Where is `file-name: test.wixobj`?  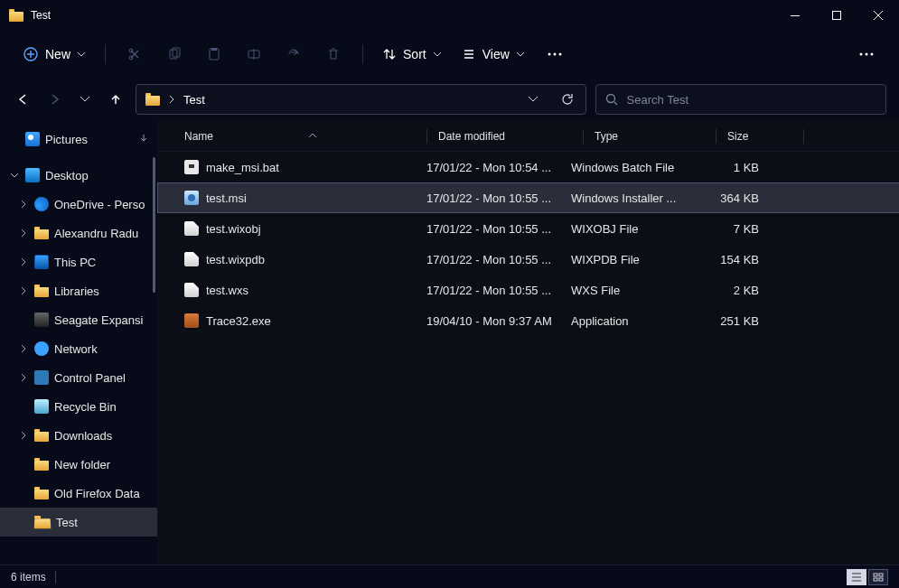 file-name: test.wixobj is located at coordinates (233, 229).